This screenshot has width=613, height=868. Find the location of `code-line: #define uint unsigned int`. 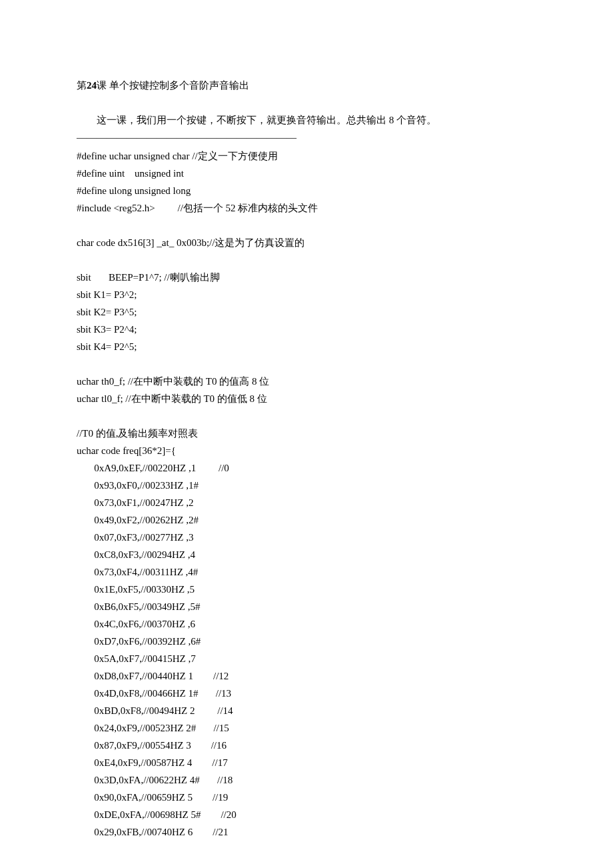

code-line: #define uint unsigned int is located at coordinates (306, 173).